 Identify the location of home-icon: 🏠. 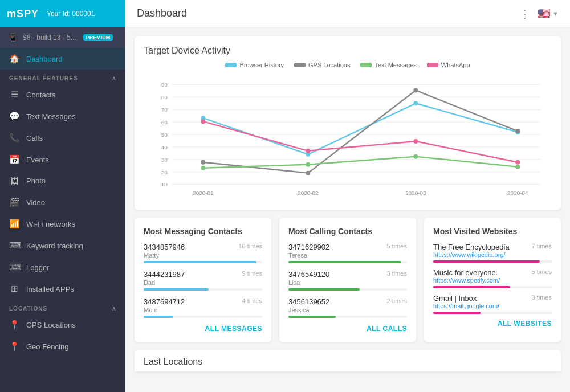
(14, 59).